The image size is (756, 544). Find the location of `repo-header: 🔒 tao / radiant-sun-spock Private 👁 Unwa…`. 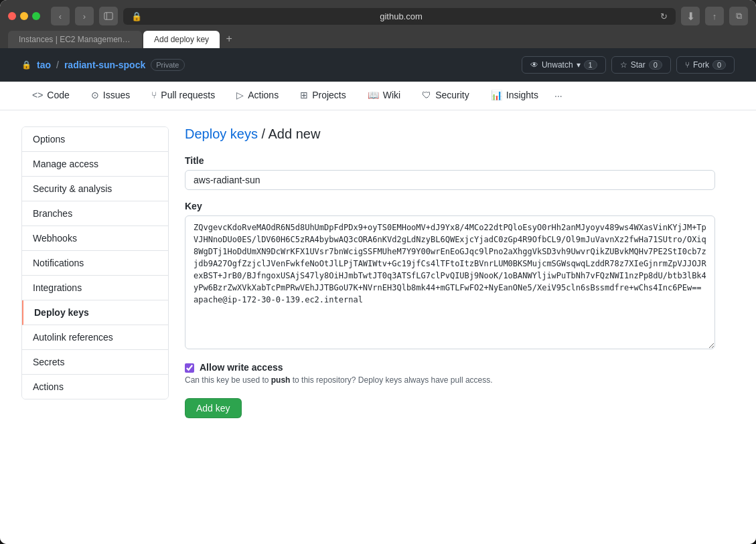

repo-header: 🔒 tao / radiant-sun-spock Private 👁 Unwa… is located at coordinates (378, 65).